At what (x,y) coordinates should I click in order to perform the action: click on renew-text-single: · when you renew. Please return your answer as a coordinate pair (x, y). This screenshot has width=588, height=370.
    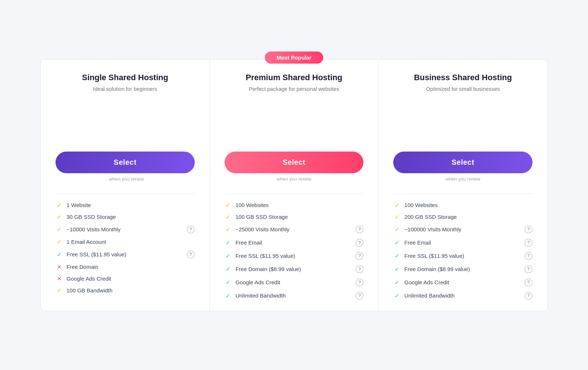
    Looking at the image, I should click on (125, 179).